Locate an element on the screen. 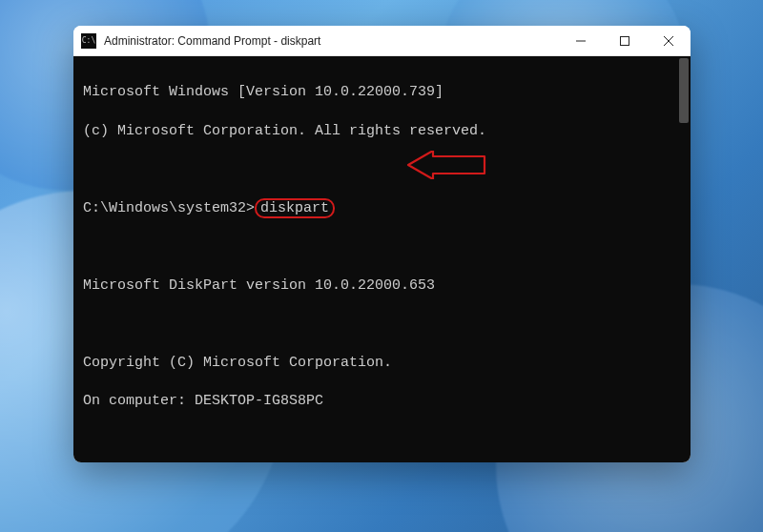  cmd-icon: C:\ is located at coordinates (89, 41).